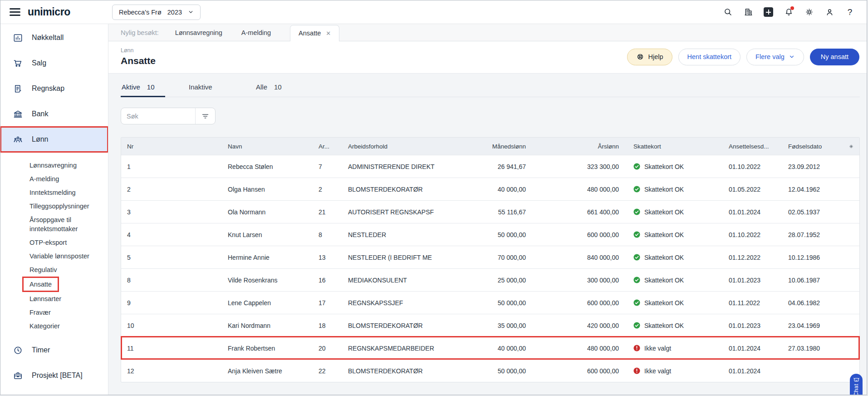  Describe the element at coordinates (64, 179) in the screenshot. I see `sidebar-subitem: A-melding` at that location.